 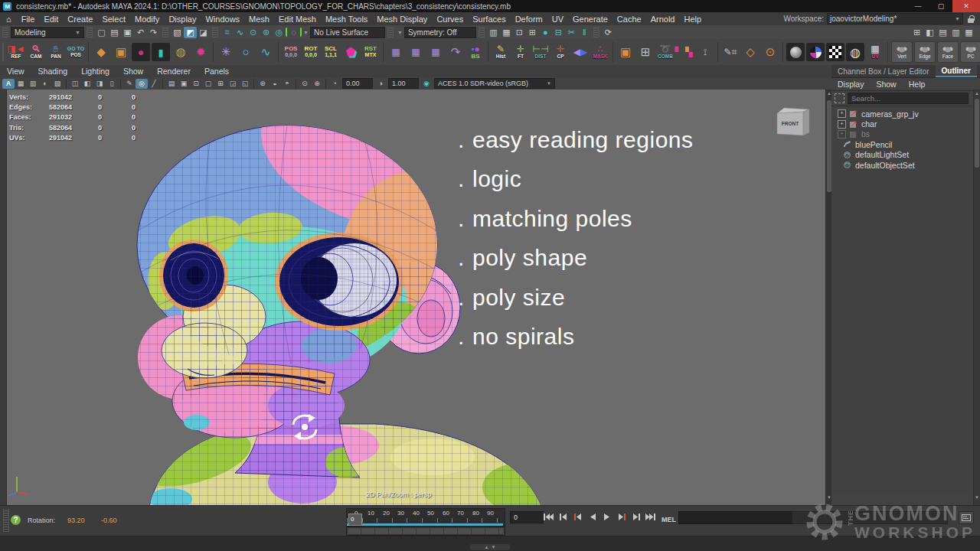 I want to click on shelf-uv-button: ▦UV, so click(x=875, y=52).